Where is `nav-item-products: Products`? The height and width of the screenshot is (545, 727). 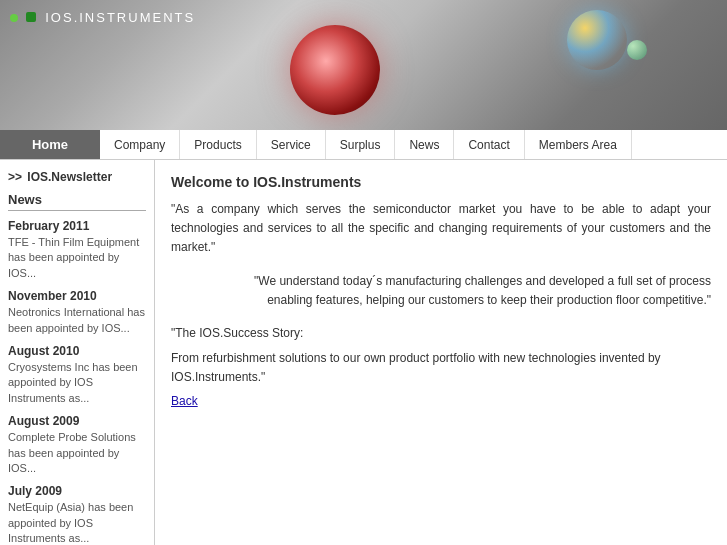 nav-item-products: Products is located at coordinates (218, 144).